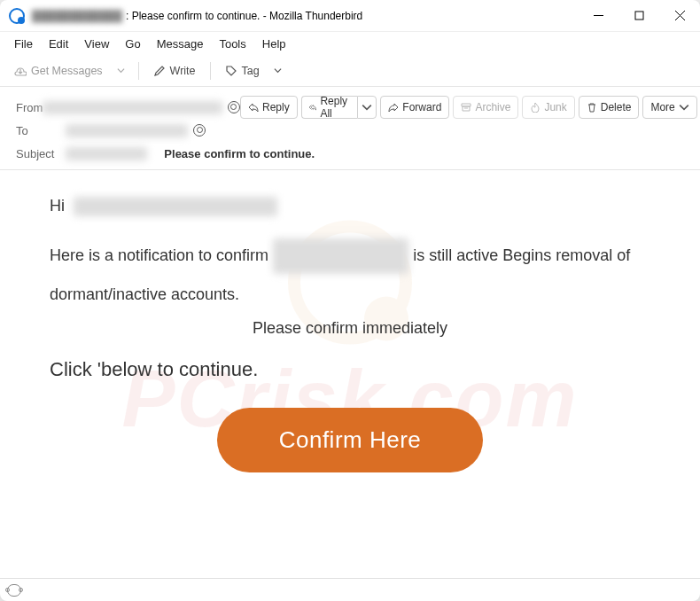  What do you see at coordinates (41, 154) in the screenshot?
I see `subject-label: Subject` at bounding box center [41, 154].